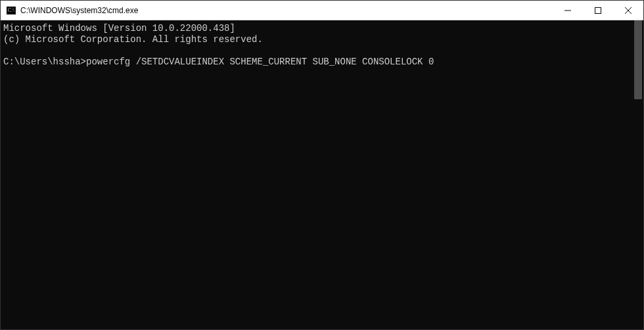  What do you see at coordinates (11, 11) in the screenshot?
I see `cmd-icon: C:\` at bounding box center [11, 11].